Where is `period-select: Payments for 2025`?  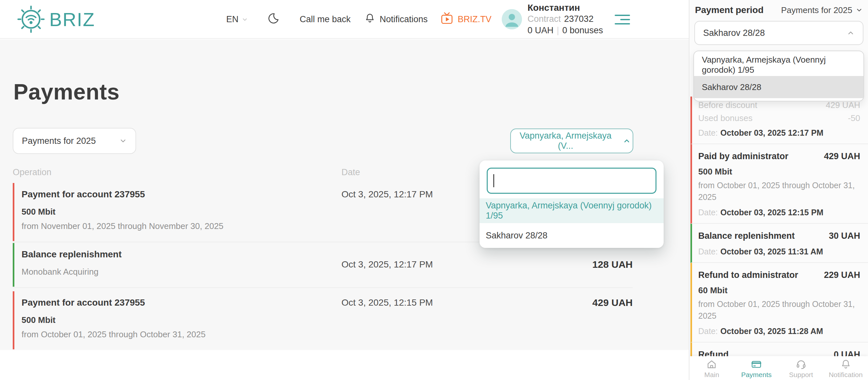
period-select: Payments for 2025 is located at coordinates (74, 141).